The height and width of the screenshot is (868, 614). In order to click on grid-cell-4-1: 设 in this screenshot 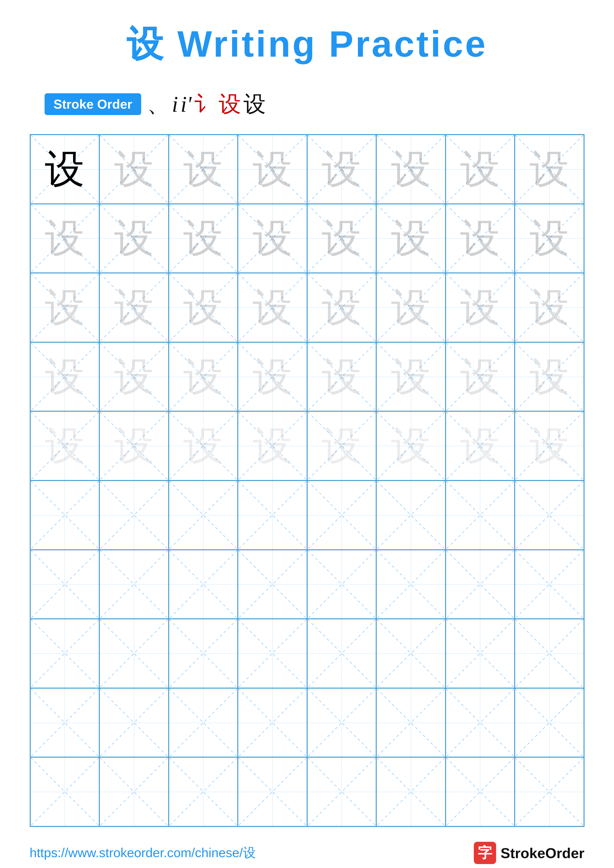, I will do `click(134, 446)`.